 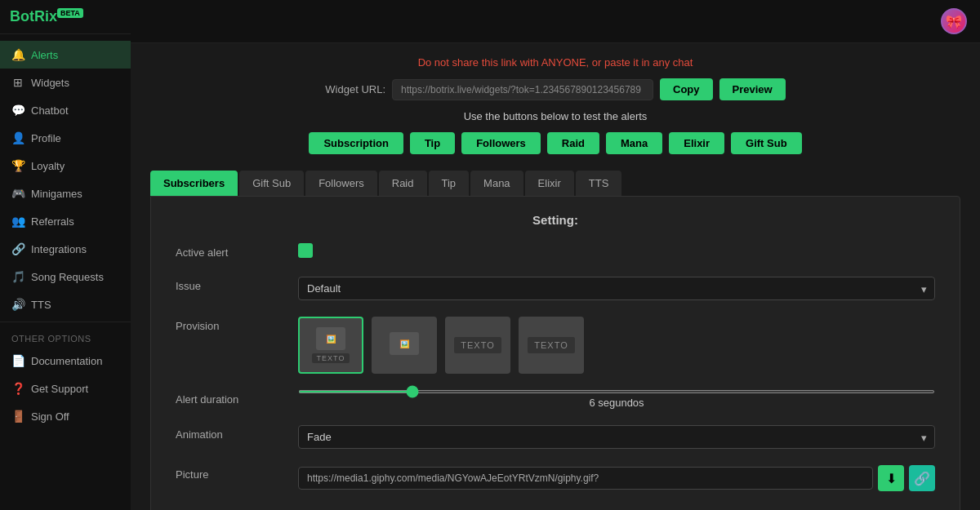 I want to click on alert-duration-control: 6 segundos, so click(x=617, y=400).